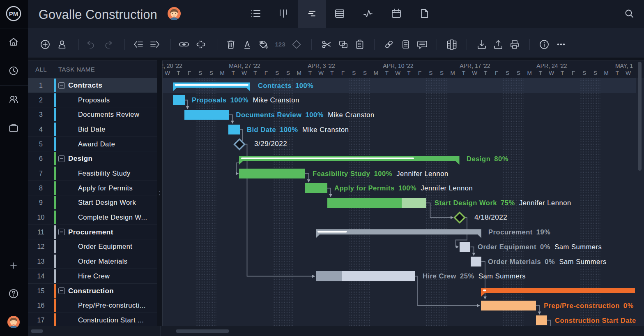 This screenshot has width=644, height=336. Describe the element at coordinates (280, 44) in the screenshot. I see `svg-text: 123` at that location.